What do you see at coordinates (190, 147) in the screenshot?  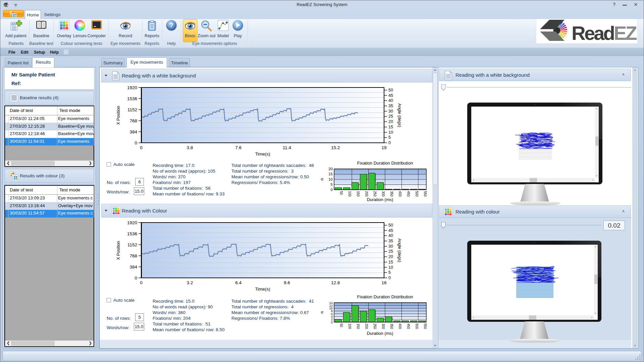 I see `svg-text: 3.8` at bounding box center [190, 147].